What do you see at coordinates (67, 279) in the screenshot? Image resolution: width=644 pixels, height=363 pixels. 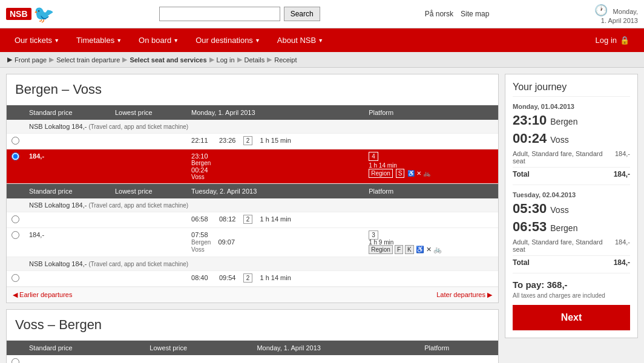 I see `standard-price-cell` at bounding box center [67, 279].